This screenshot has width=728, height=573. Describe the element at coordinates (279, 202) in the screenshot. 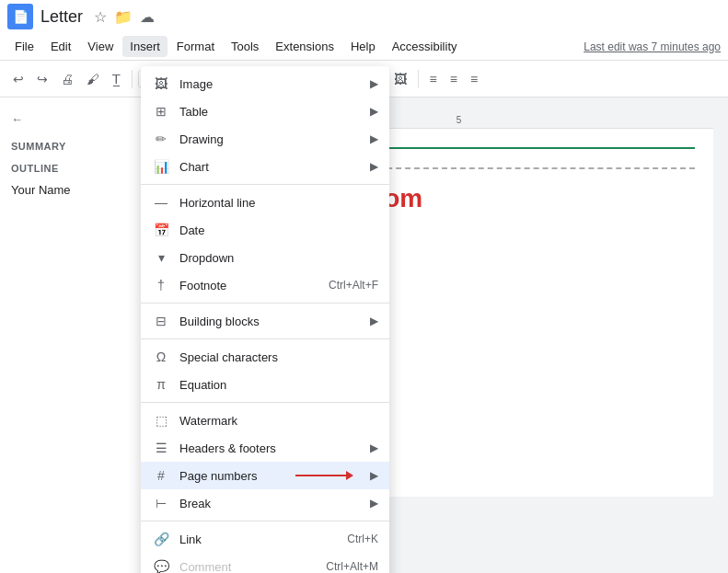

I see `menu-label-hline: Horizontal line` at that location.